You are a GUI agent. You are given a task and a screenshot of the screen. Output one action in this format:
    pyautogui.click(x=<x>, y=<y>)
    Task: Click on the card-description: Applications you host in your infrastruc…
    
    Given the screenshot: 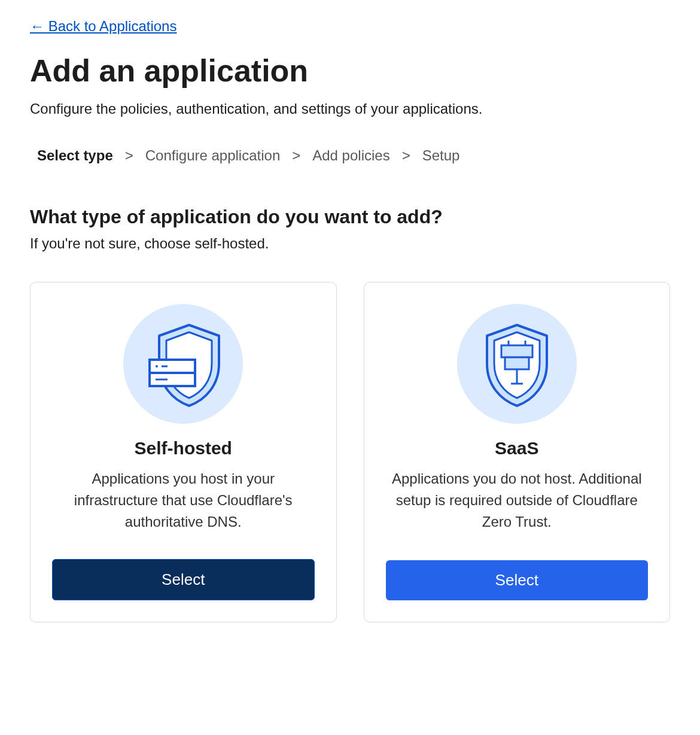 What is the action you would take?
    pyautogui.click(x=183, y=500)
    